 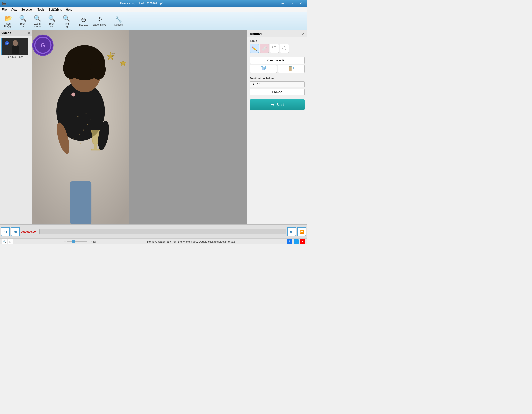 I want to click on timeline-track, so click(x=163, y=232).